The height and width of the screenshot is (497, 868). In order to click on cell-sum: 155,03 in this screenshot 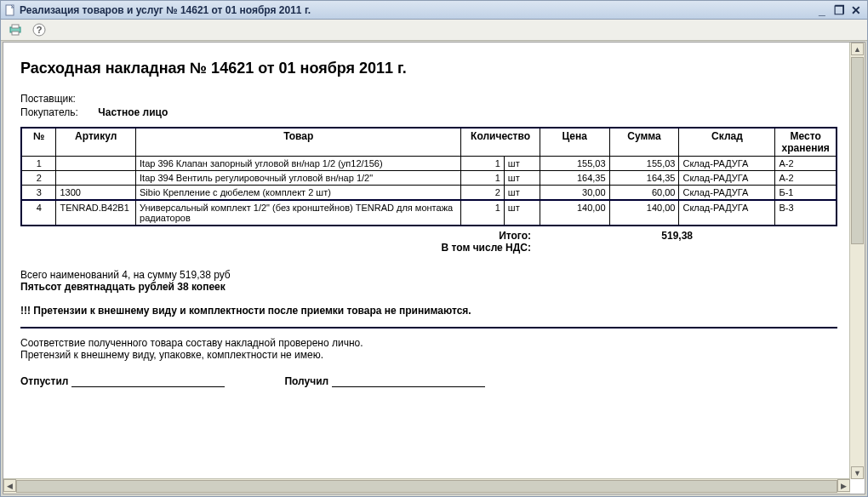, I will do `click(644, 163)`.